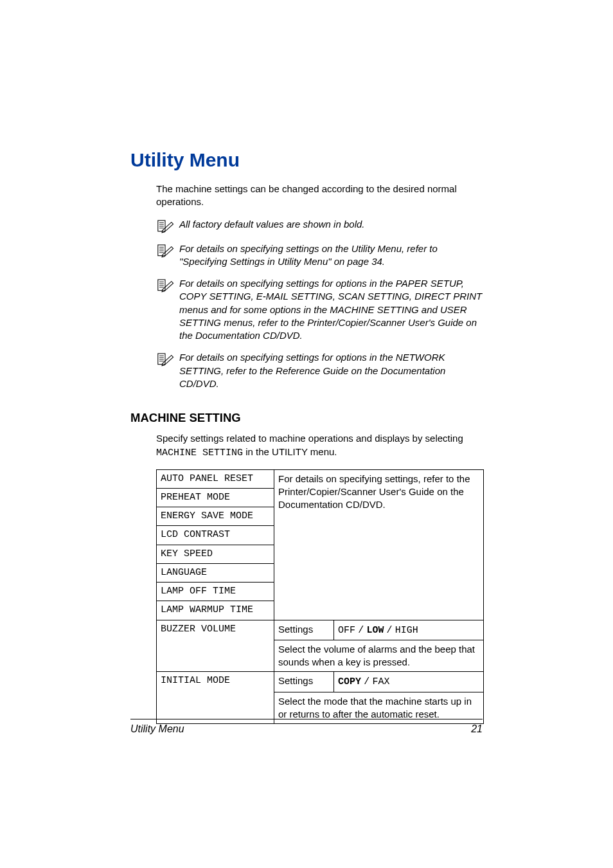 This screenshot has width=613, height=868. What do you see at coordinates (306, 160) in the screenshot?
I see `page-title: Utility Menu` at bounding box center [306, 160].